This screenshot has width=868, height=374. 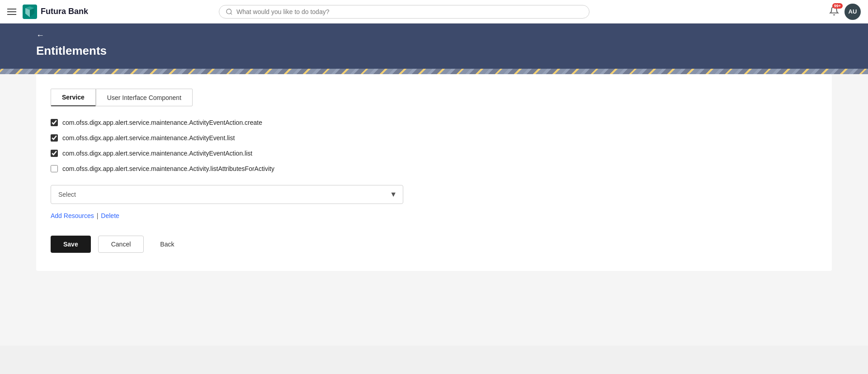 I want to click on tab-service: Service, so click(x=73, y=98).